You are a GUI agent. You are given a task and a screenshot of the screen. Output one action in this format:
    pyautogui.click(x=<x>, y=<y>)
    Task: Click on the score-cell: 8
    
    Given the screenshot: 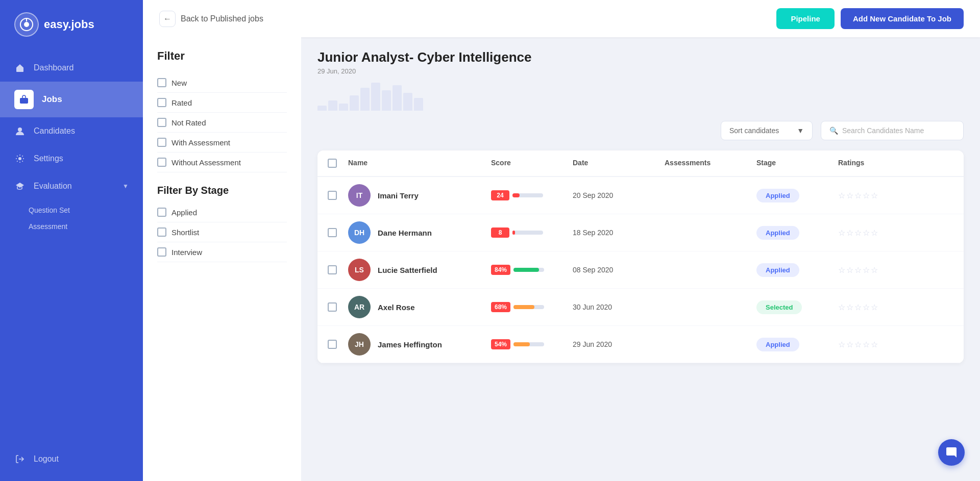 What is the action you would take?
    pyautogui.click(x=532, y=233)
    